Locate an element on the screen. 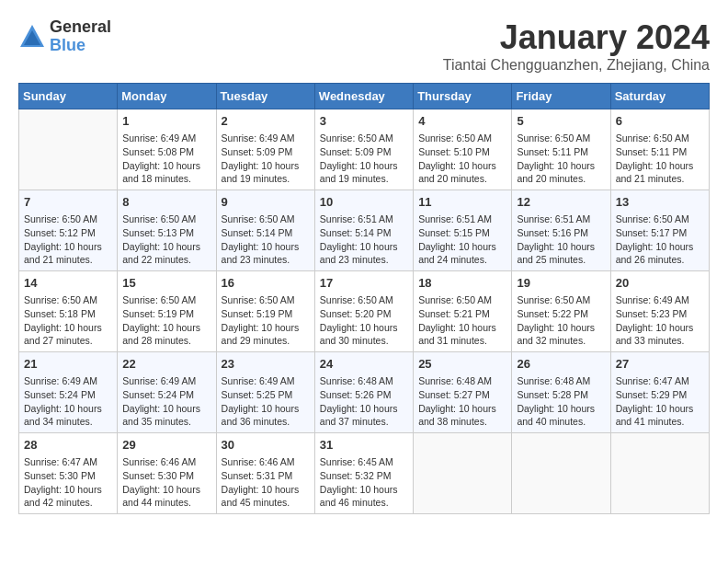 The height and width of the screenshot is (563, 728). day-number: 20 is located at coordinates (660, 283).